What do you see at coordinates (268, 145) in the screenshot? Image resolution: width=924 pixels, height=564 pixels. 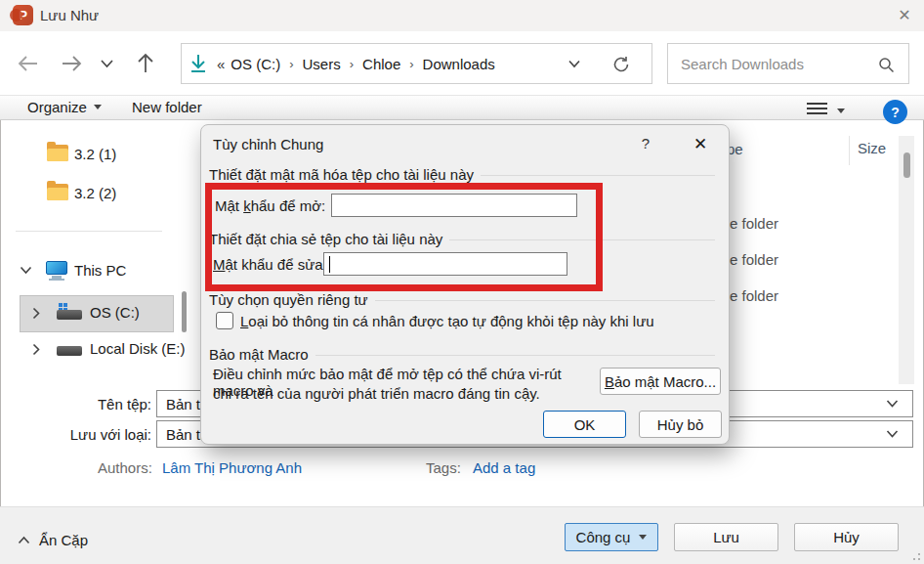 I see `dialog-title: Tùy chỉnh Chung` at bounding box center [268, 145].